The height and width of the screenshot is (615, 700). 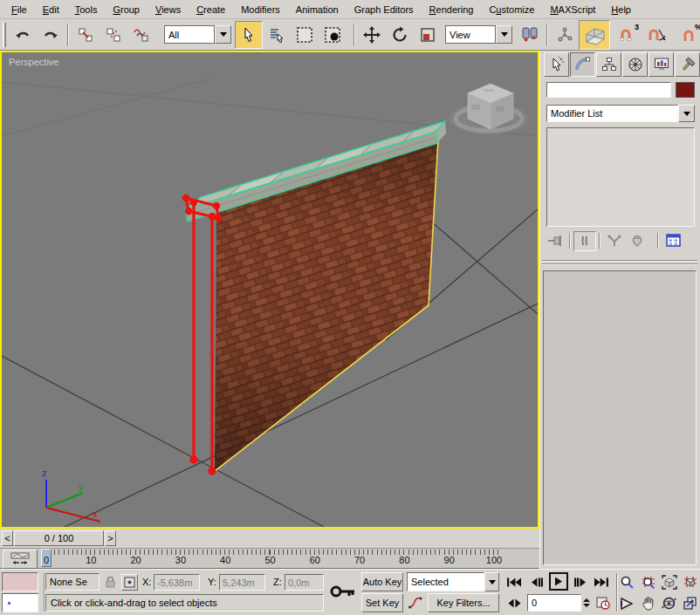 I want to click on window-crossing-toggle-button, so click(x=333, y=35).